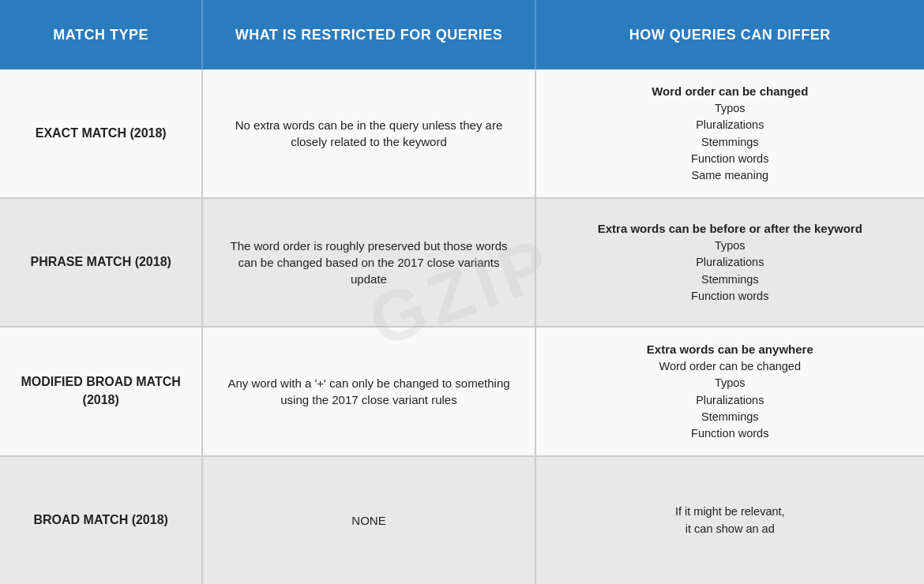 This screenshot has width=924, height=584. What do you see at coordinates (730, 245) in the screenshot?
I see `differ-item-phrase-0: Typos` at bounding box center [730, 245].